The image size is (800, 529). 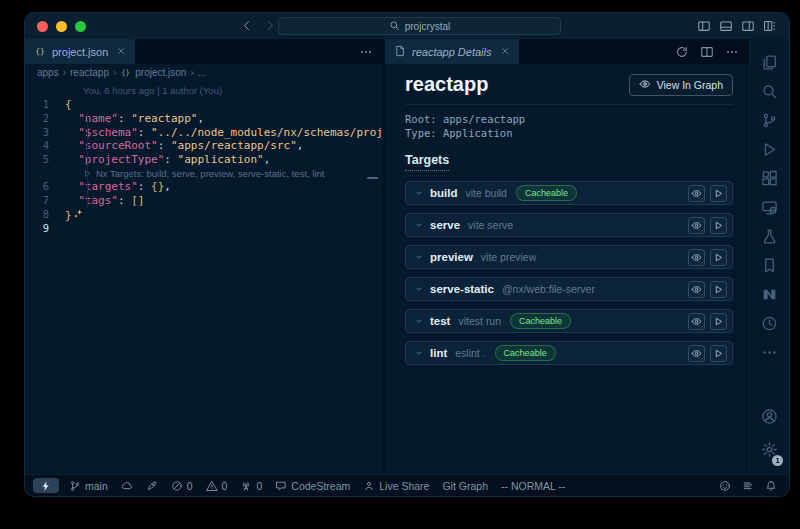 I want to click on target-row-test: testvitest runCacheable, so click(x=569, y=321).